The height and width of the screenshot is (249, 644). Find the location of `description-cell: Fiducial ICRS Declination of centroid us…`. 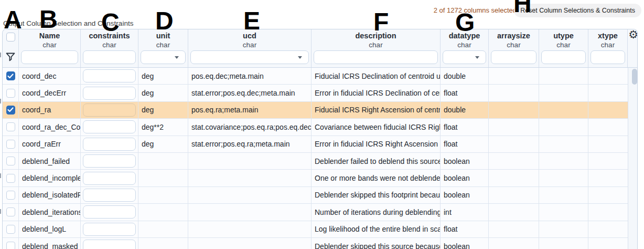

description-cell: Fiducial ICRS Declination of centroid us… is located at coordinates (376, 76).